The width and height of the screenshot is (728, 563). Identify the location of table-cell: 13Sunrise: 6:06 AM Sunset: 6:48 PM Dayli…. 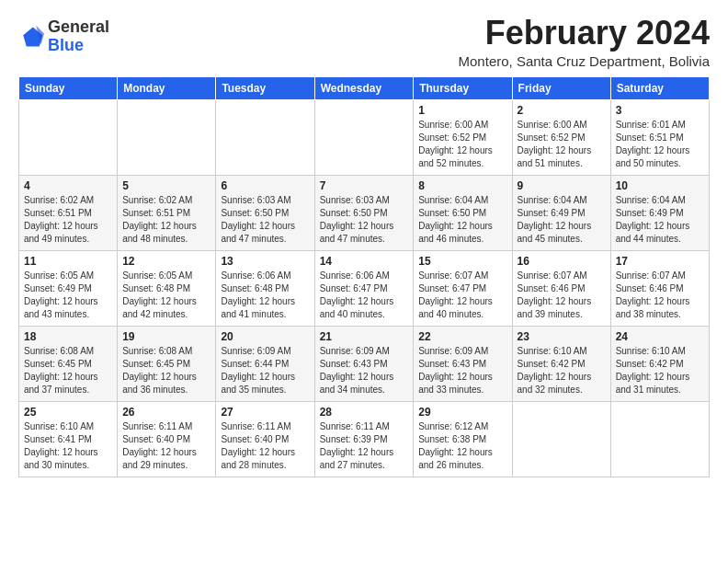
(265, 288).